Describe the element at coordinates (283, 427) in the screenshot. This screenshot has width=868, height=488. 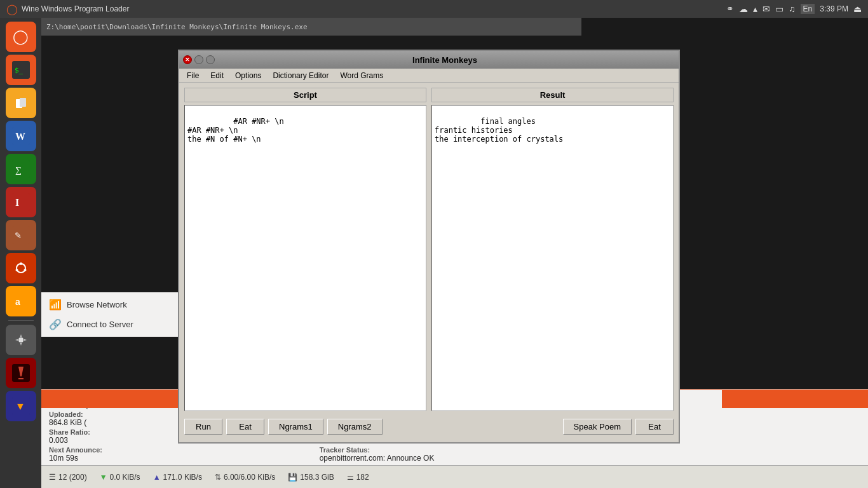
I see `im-left-buttons: Run Eat Ngrams1 Ngrams2` at that location.